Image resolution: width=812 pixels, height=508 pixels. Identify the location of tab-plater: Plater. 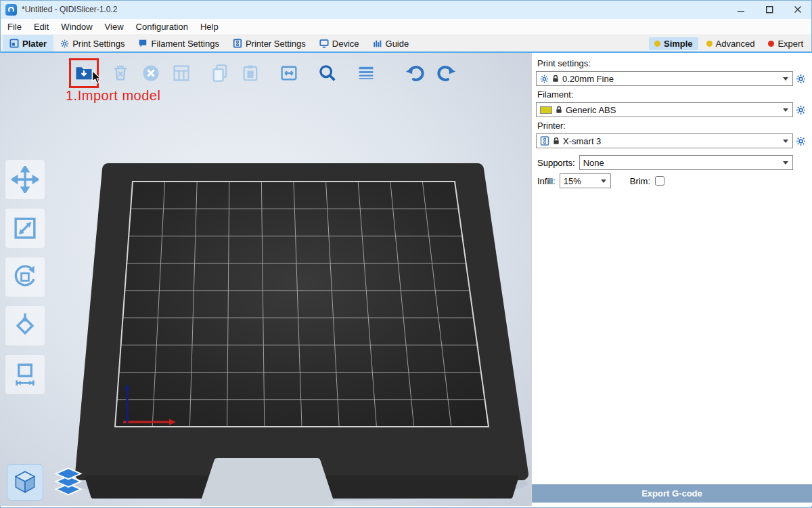
(28, 43).